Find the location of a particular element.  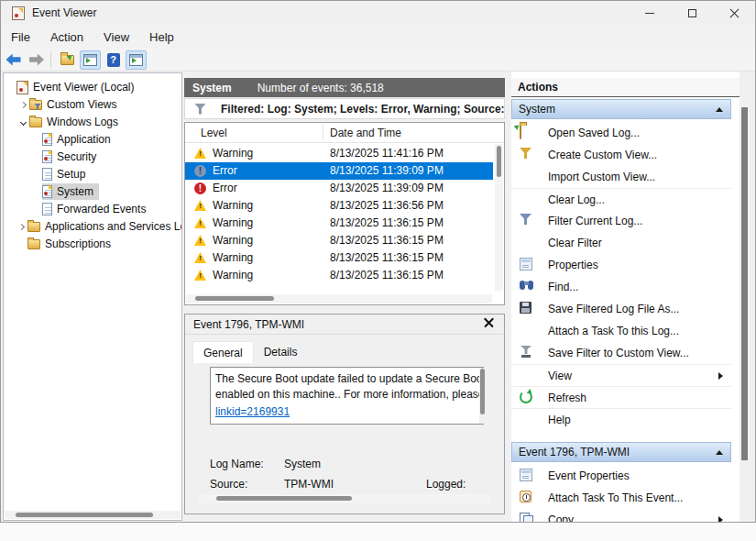

close-button is located at coordinates (734, 13).